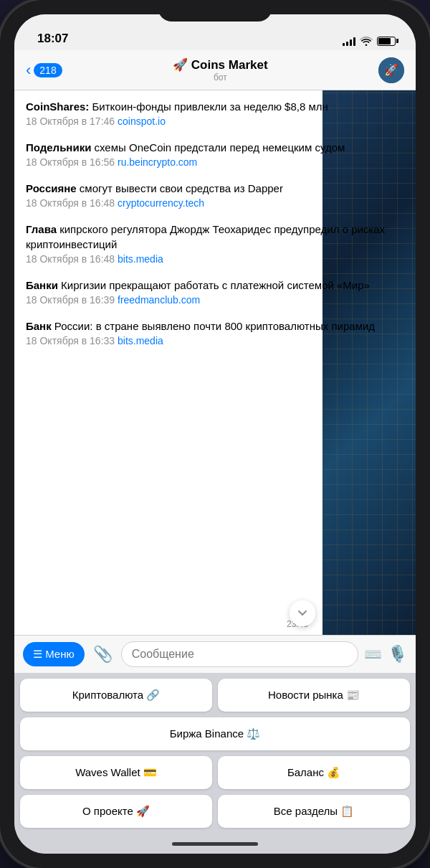 Image resolution: width=430 pixels, height=868 pixels. Describe the element at coordinates (302, 613) in the screenshot. I see `scroll-down-button` at that location.